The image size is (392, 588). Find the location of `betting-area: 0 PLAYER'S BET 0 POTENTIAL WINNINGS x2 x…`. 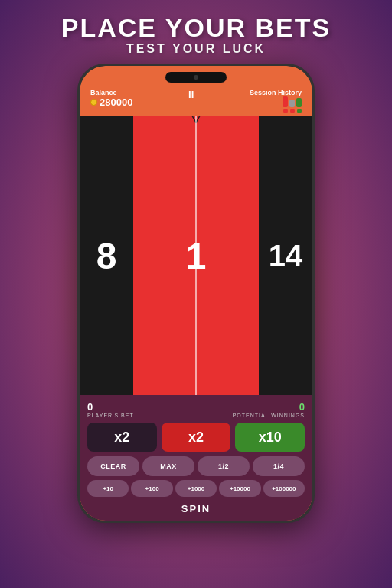

betting-area: 0 PLAYER'S BET 0 POTENTIAL WINNINGS x2 x… is located at coordinates (196, 458).